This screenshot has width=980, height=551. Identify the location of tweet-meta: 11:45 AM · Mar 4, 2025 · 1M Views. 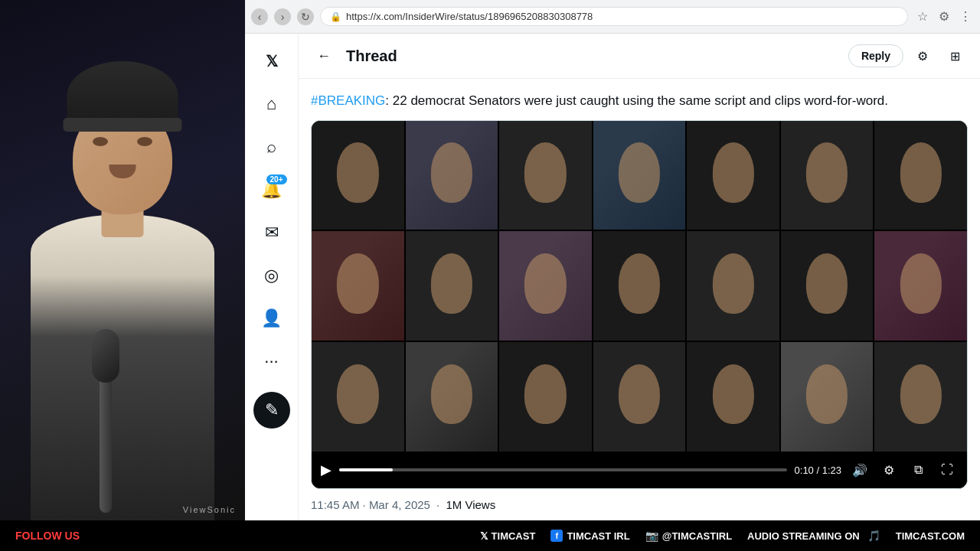
(639, 505).